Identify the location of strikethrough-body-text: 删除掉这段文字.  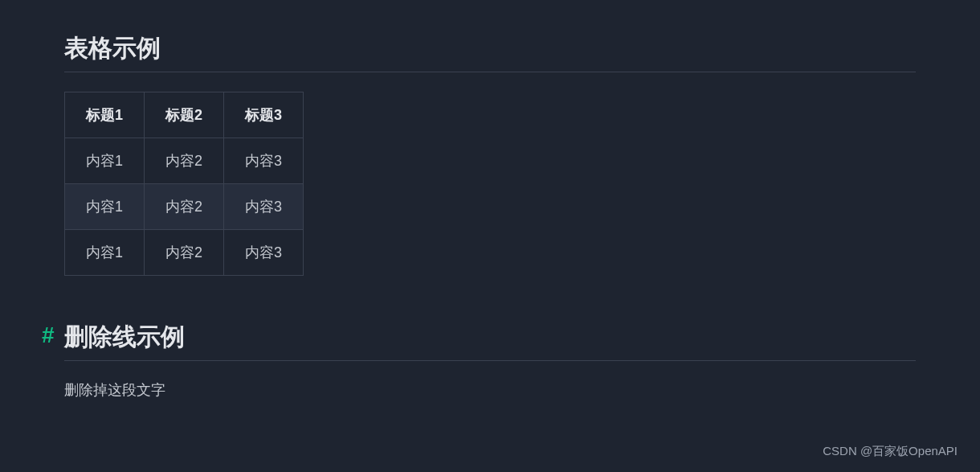
(490, 390).